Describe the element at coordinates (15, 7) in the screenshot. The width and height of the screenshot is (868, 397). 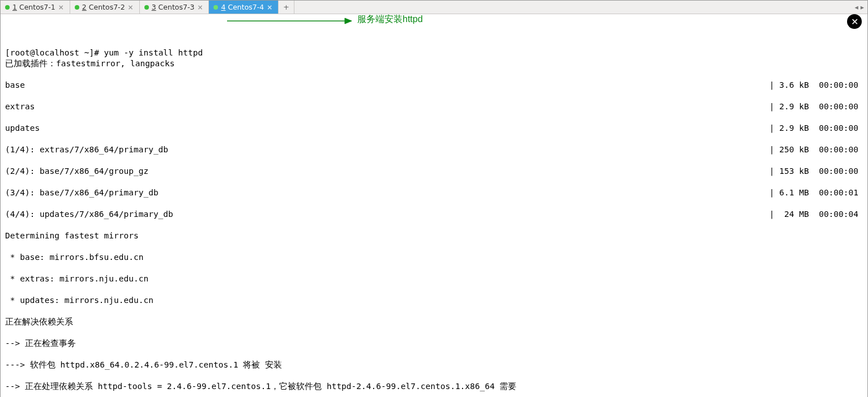
I see `tab-num: 1` at that location.